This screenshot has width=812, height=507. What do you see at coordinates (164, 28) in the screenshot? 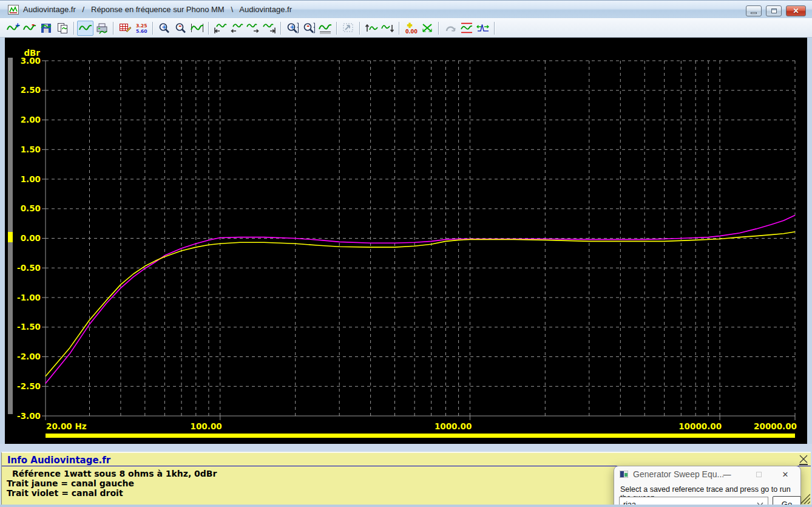
I see `zoom-x-in-button: +` at bounding box center [164, 28].